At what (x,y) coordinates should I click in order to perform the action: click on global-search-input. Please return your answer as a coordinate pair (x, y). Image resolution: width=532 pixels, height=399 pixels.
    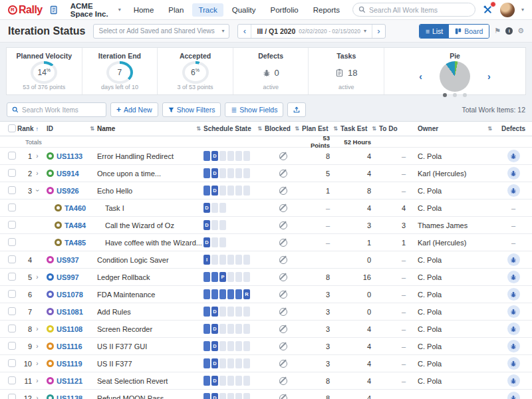
    Looking at the image, I should click on (419, 10).